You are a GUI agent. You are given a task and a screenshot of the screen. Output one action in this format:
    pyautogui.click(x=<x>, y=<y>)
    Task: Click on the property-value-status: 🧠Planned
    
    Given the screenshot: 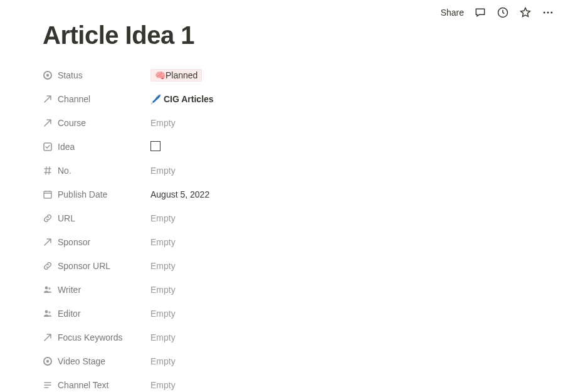 What is the action you would take?
    pyautogui.click(x=335, y=75)
    